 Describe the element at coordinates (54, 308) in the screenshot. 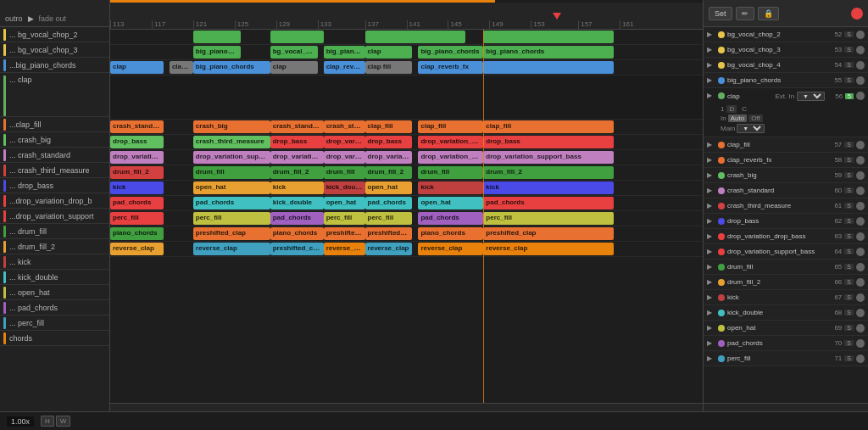

I see `track-item: ... pad_chords` at that location.